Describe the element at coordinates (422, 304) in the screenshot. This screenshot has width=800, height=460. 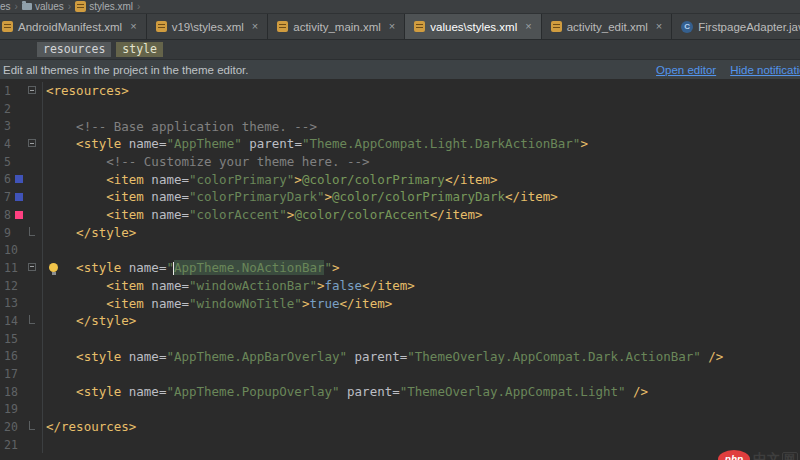
I see `code-text: <item name="windowNoTitle">true</item>` at that location.